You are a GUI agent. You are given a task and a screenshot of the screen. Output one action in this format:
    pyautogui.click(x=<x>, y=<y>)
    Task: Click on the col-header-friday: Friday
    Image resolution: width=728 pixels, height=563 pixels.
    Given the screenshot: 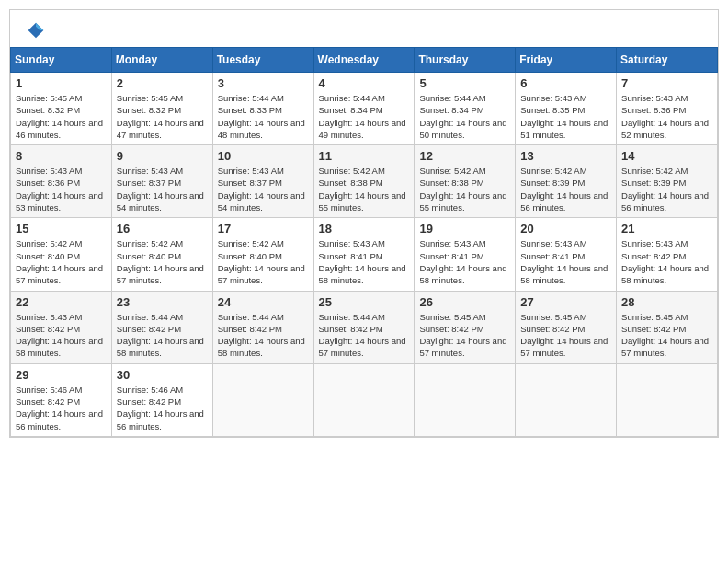 What is the action you would take?
    pyautogui.click(x=566, y=61)
    